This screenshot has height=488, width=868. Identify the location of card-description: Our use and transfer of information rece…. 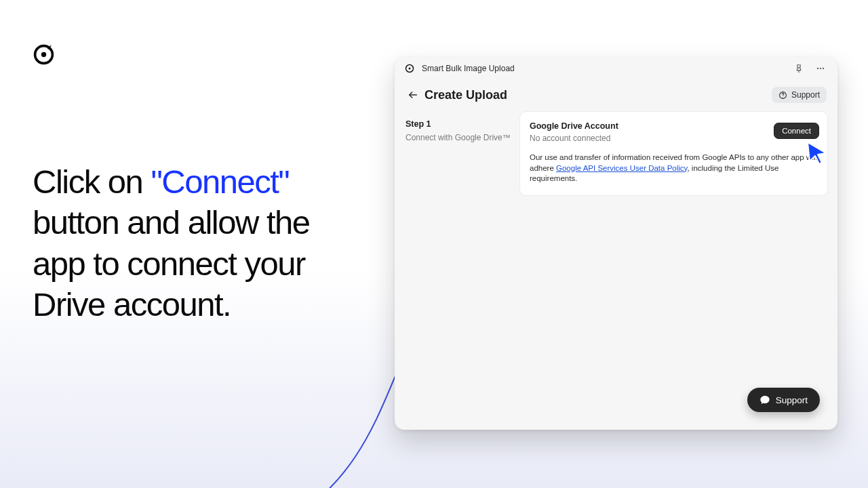
(674, 168).